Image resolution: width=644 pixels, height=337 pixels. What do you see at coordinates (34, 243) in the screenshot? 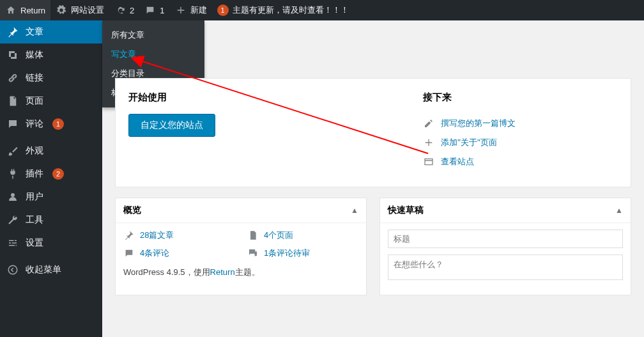
I see `sidebar-label: 设置` at bounding box center [34, 243].